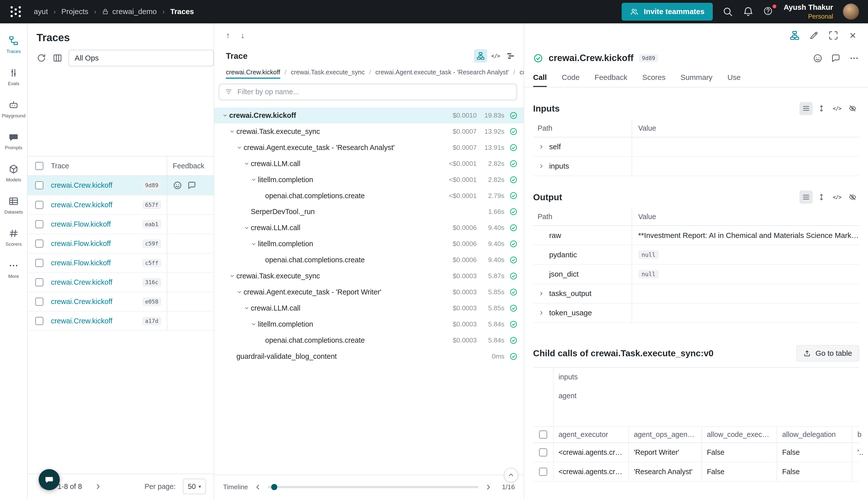 The width and height of the screenshot is (868, 499). Describe the element at coordinates (14, 109) in the screenshot. I see `sidebar-item-playground: Playground` at that location.